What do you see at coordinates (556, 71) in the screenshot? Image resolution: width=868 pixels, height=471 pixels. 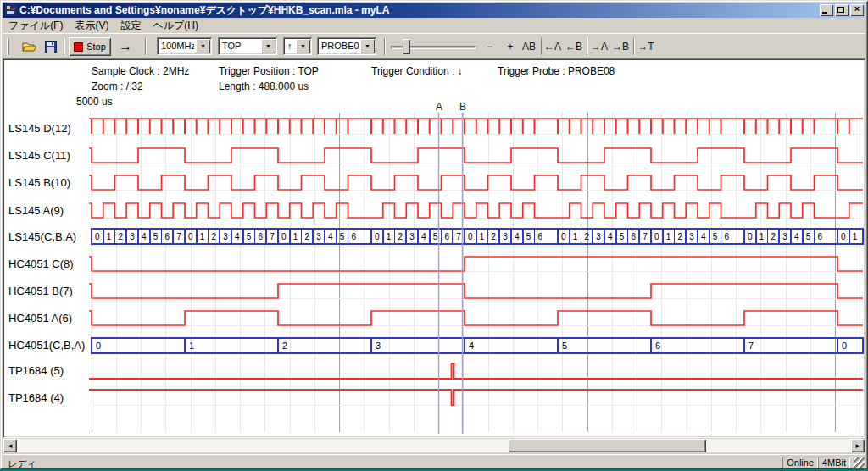 I see `trigger-probe-info: Trigger Probe : PROBE08` at bounding box center [556, 71].